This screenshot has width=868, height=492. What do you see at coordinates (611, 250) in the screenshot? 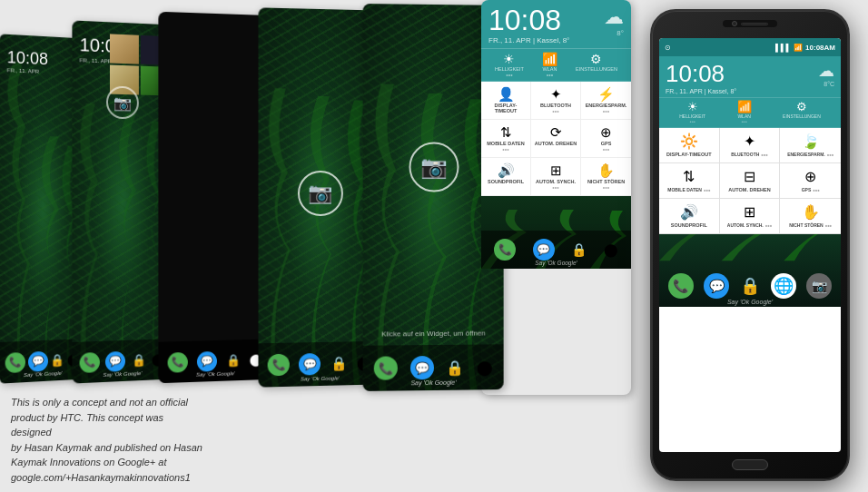
I see `chrome-icon-6: ⬤` at bounding box center [611, 250].